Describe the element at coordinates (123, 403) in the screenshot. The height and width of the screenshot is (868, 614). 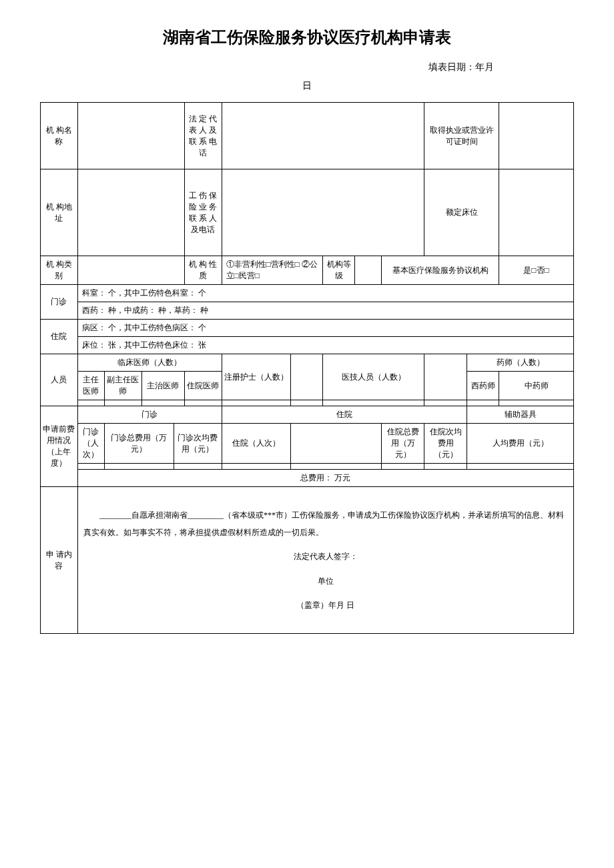
I see `deputy-field` at that location.